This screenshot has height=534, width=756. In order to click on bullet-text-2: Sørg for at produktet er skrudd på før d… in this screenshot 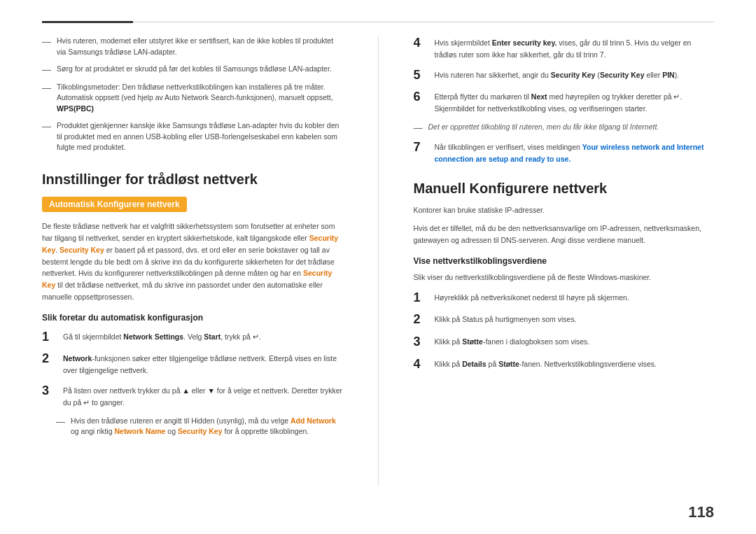, I will do `click(200, 70)`.